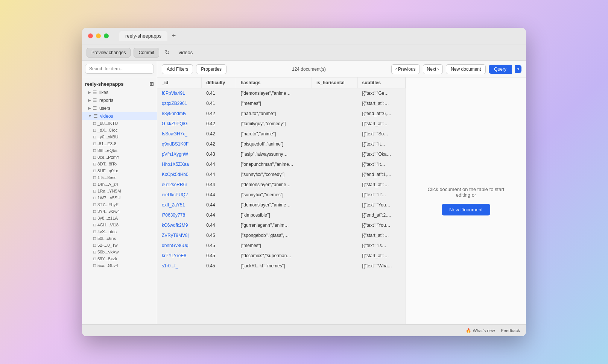 The height and width of the screenshot is (364, 608). I want to click on previous-button: ‹ Previous, so click(406, 69).